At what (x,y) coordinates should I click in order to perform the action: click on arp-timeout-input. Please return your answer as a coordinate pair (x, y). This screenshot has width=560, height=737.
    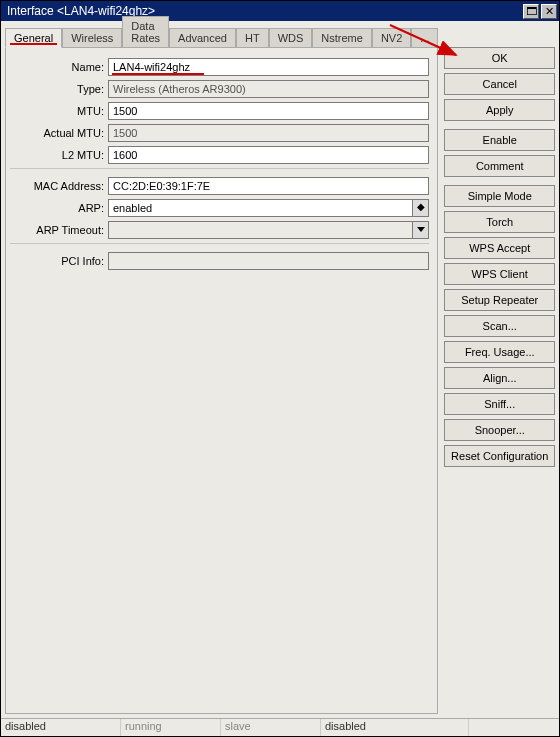
    Looking at the image, I should click on (260, 230).